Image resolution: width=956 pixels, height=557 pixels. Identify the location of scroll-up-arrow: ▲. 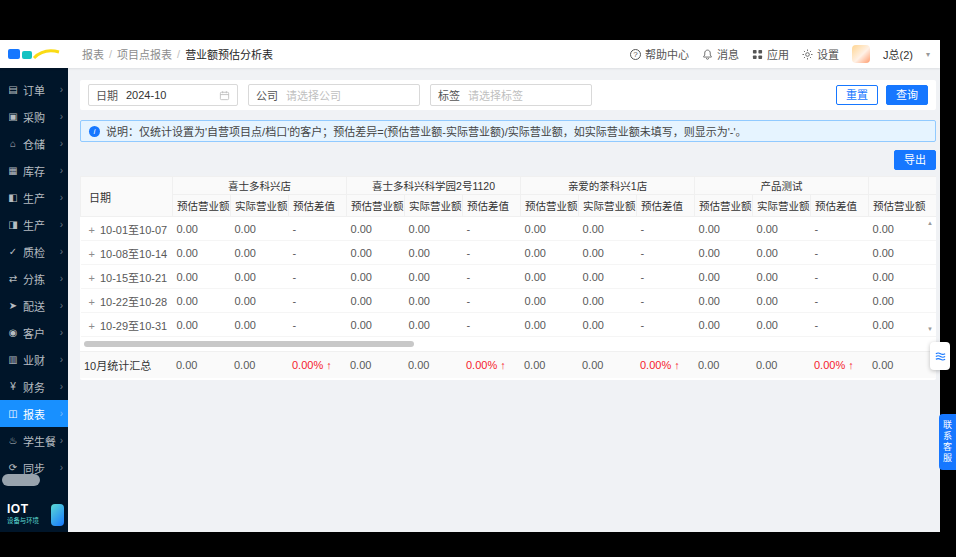
(930, 223).